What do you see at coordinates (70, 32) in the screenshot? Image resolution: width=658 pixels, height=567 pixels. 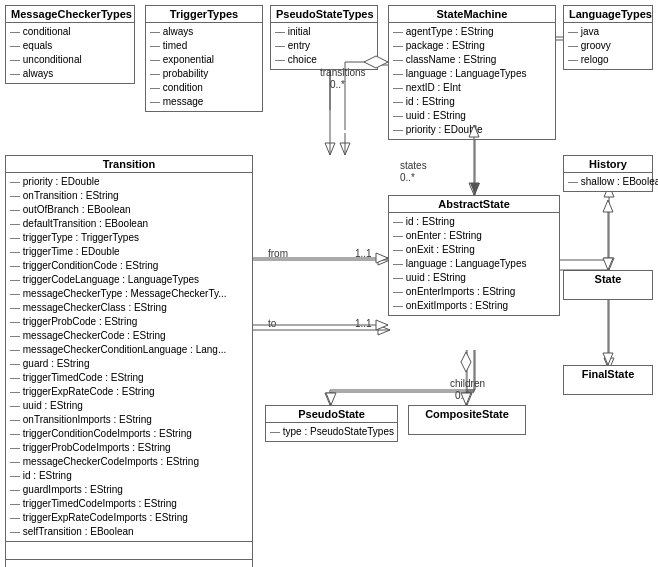 I see `attr-mct-1: conditional` at bounding box center [70, 32].